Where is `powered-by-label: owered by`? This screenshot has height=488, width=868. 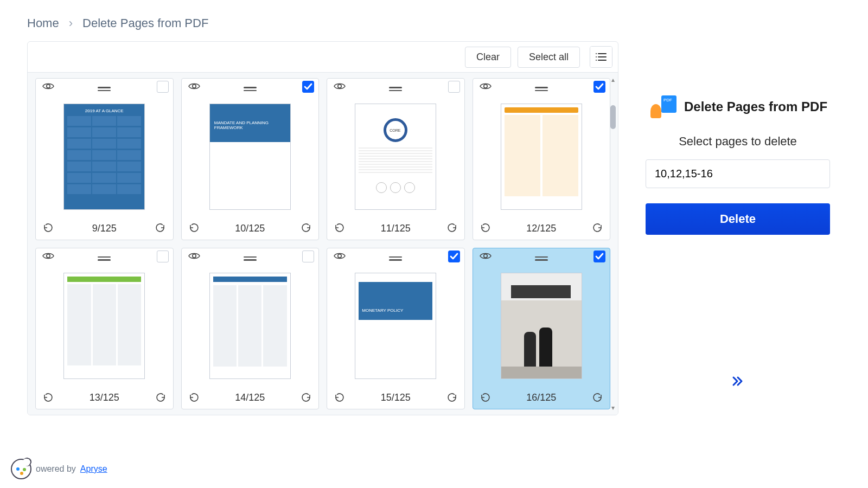
powered-by-label: owered by is located at coordinates (56, 469).